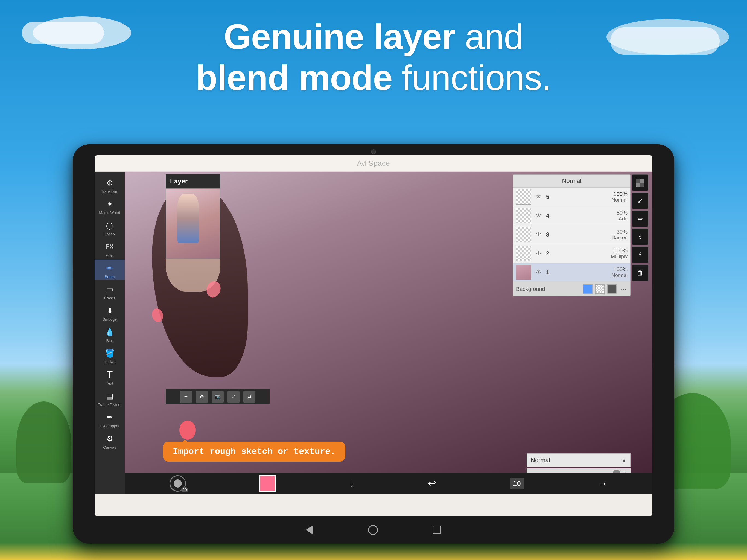 The image size is (747, 560). I want to click on ad-bar: Ad Space, so click(374, 163).